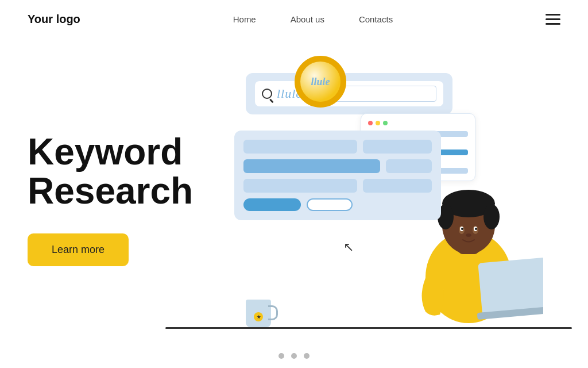 Image resolution: width=588 pixels, height=368 pixels. What do you see at coordinates (54, 20) in the screenshot?
I see `logo: Your logo` at bounding box center [54, 20].